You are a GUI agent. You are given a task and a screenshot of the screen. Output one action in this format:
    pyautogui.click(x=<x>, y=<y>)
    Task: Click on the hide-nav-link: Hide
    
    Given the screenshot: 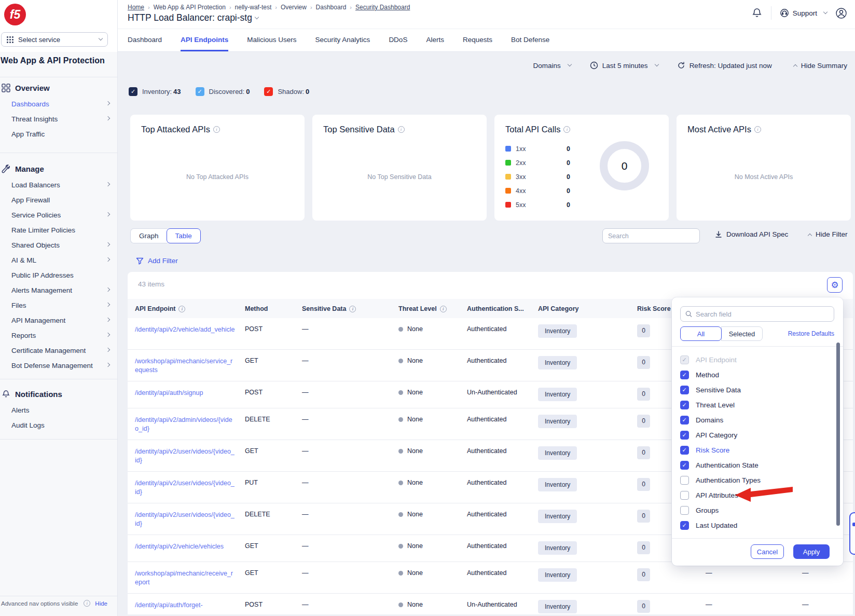 What is the action you would take?
    pyautogui.click(x=101, y=604)
    